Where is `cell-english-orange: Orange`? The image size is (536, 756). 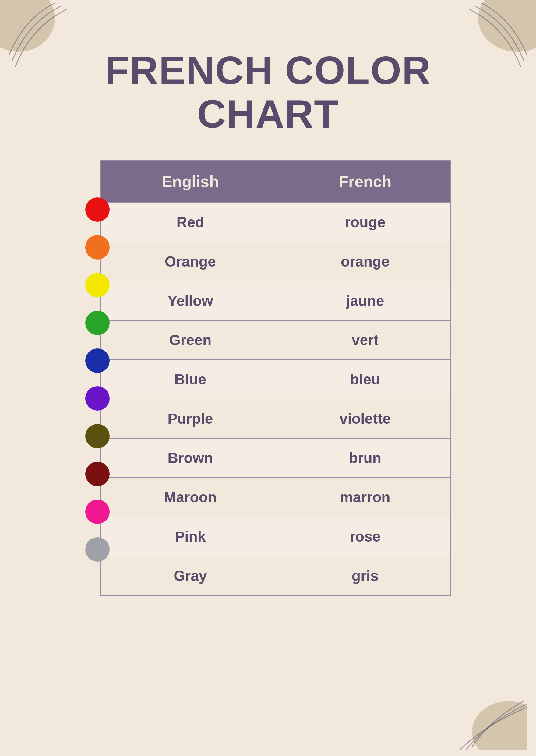 cell-english-orange: Orange is located at coordinates (190, 261).